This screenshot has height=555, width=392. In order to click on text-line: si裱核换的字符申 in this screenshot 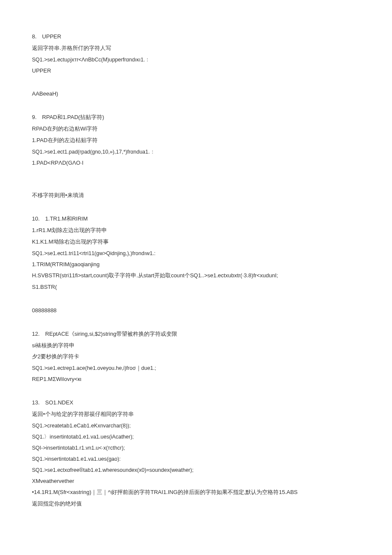, I will do `click(196, 346)`.